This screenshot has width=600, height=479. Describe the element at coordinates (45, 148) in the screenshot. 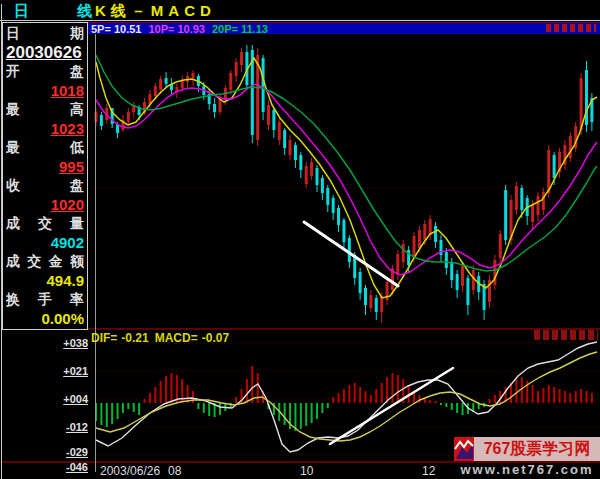

I see `quote-label: 最 低` at that location.